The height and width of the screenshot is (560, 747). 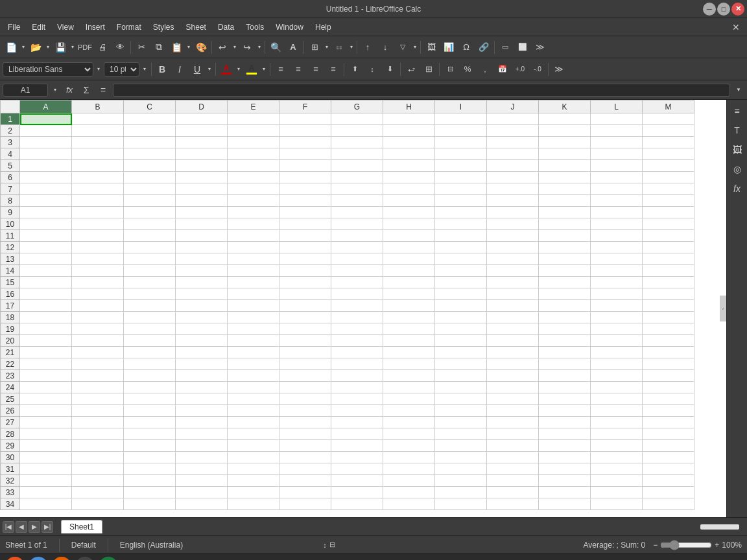 I want to click on cell-M31, so click(x=669, y=469).